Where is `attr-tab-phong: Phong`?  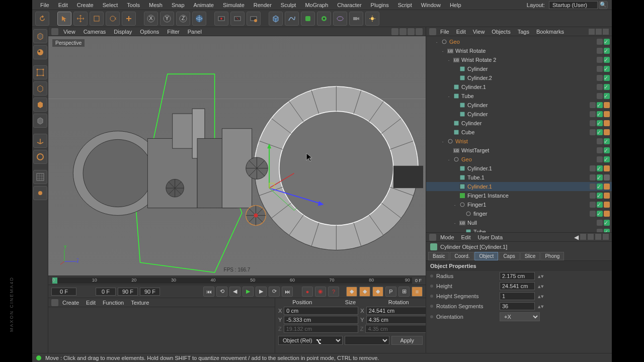 attr-tab-phong: Phong is located at coordinates (552, 256).